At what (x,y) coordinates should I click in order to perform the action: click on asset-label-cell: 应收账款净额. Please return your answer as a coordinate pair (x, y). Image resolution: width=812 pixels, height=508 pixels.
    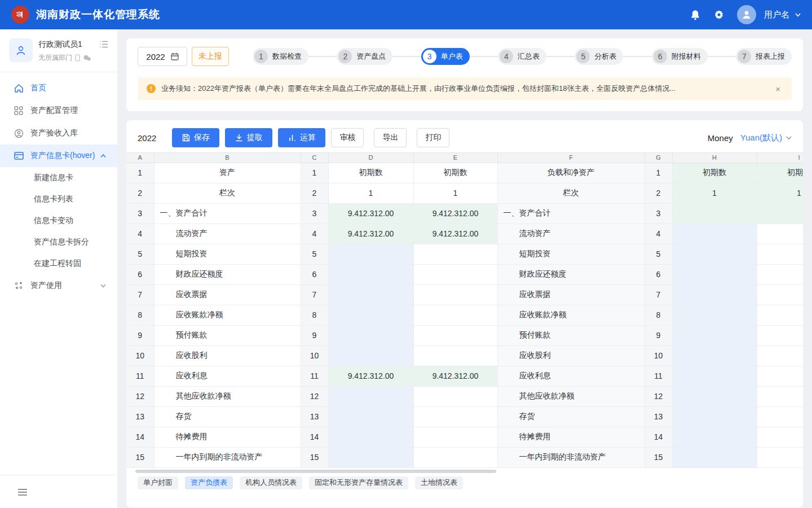
    Looking at the image, I should click on (227, 315).